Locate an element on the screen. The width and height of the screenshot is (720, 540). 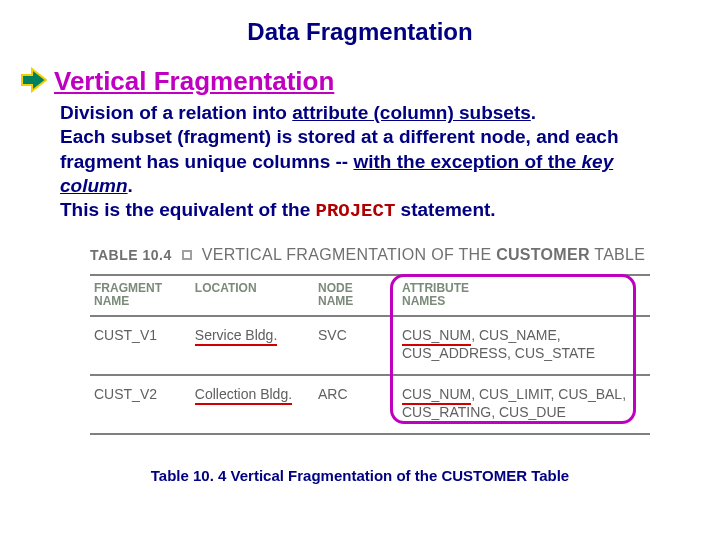
arrow-bullet-icon is located at coordinates (34, 82).